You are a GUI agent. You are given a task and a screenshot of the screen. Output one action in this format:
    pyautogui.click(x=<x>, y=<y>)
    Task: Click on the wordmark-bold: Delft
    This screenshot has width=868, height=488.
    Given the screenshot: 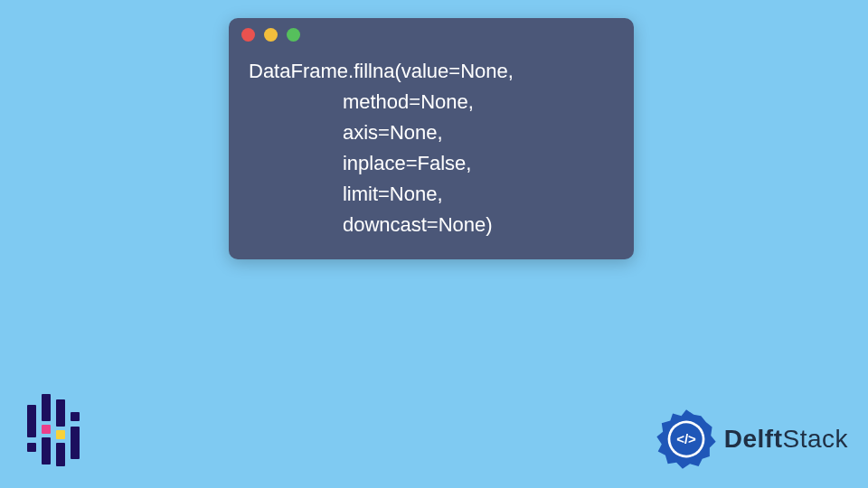 What is the action you would take?
    pyautogui.click(x=754, y=439)
    